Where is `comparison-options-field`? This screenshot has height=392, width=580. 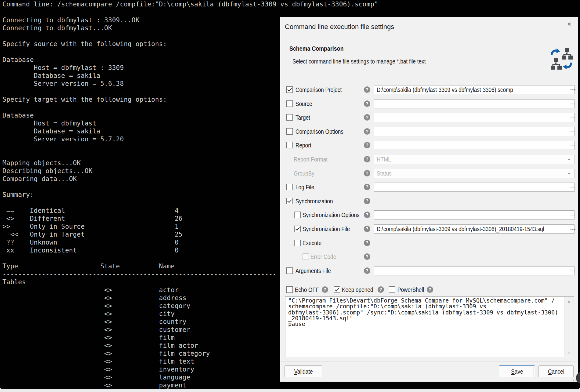 comparison-options-field is located at coordinates (474, 132).